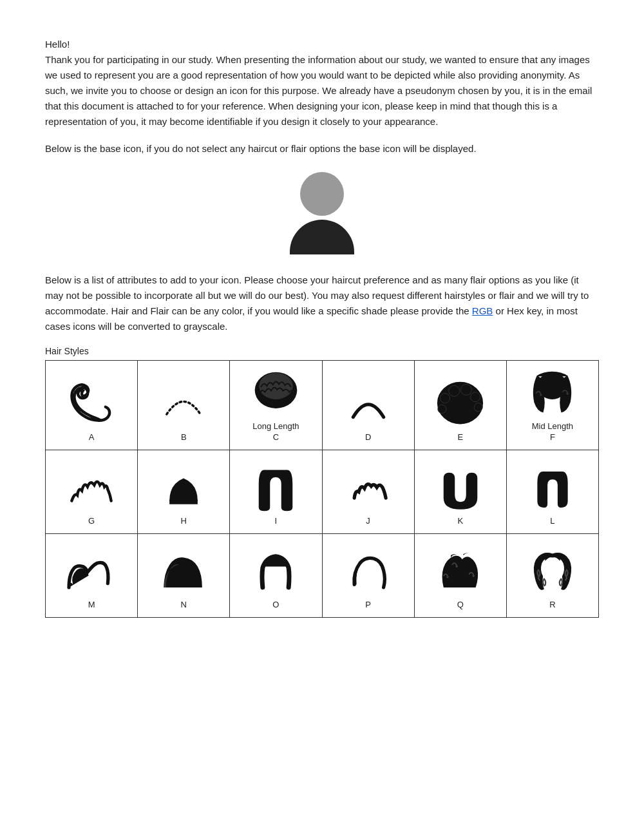 The image size is (644, 840). Describe the element at coordinates (368, 406) in the screenshot. I see `hair-cell-D: D` at that location.